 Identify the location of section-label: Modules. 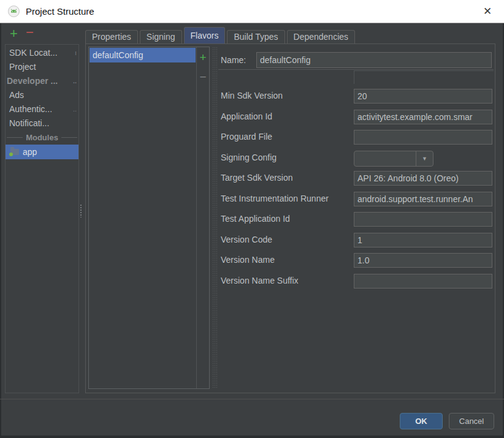
(42, 137).